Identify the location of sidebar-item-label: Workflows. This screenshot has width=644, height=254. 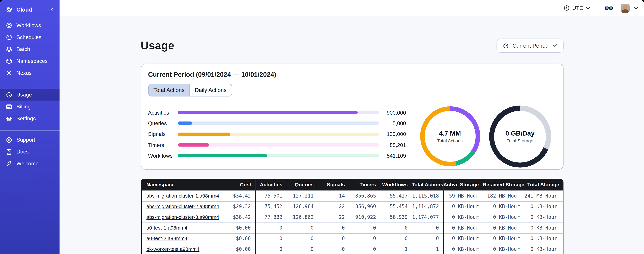
(29, 25).